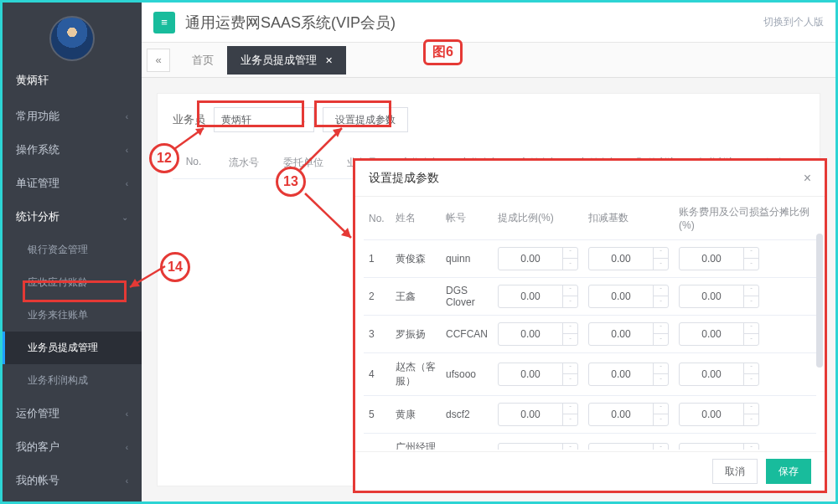 The height and width of the screenshot is (504, 838). Describe the element at coordinates (72, 414) in the screenshot. I see `menu-price: 运价管理‹` at that location.